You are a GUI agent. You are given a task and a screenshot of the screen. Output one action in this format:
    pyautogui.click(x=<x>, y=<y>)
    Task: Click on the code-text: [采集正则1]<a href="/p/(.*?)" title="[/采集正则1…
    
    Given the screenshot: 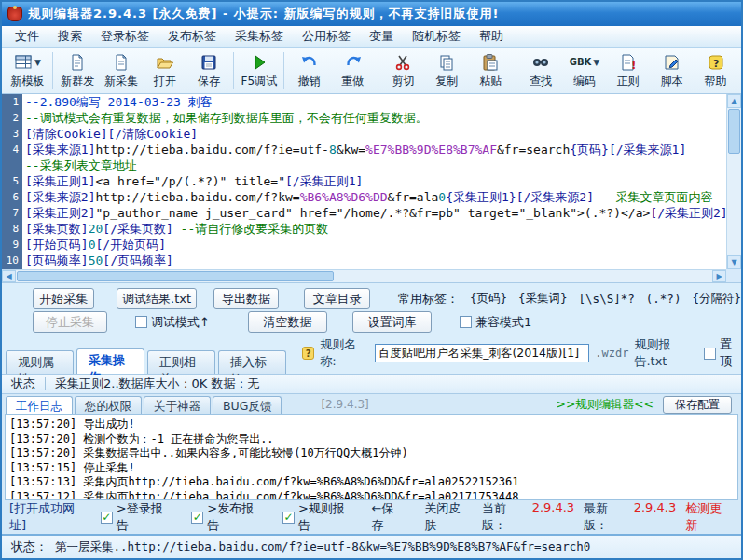 What is the action you would take?
    pyautogui.click(x=192, y=181)
    